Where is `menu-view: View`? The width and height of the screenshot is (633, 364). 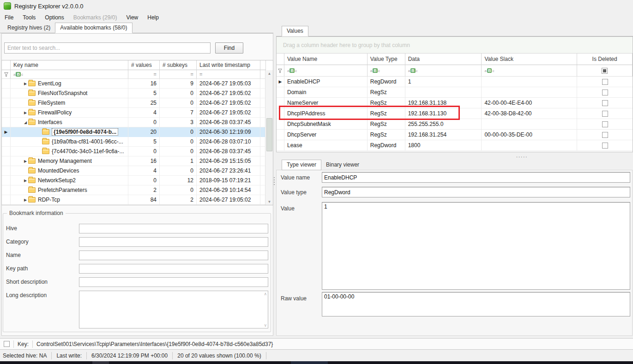 menu-view: View is located at coordinates (132, 18).